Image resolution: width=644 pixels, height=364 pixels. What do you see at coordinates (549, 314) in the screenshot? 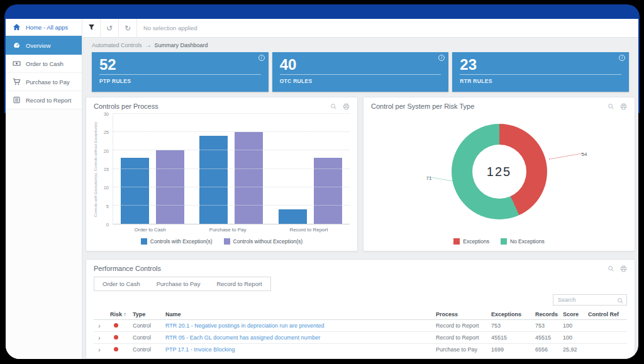
I see `column-header-records: Records` at bounding box center [549, 314].